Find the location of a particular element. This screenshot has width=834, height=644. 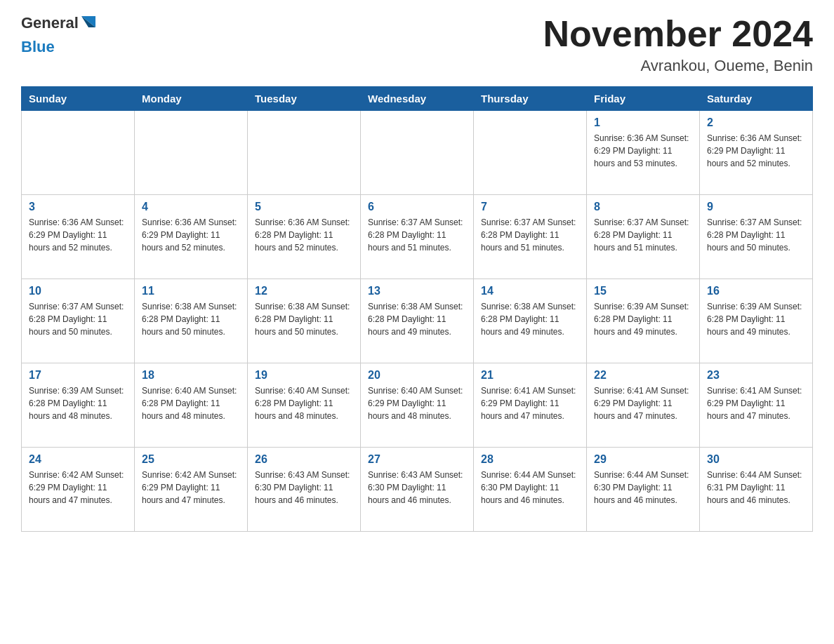

calendar-cell: 19Sunrise: 6:40 AM Sunset: 6:28 PM Dayli… is located at coordinates (305, 405).